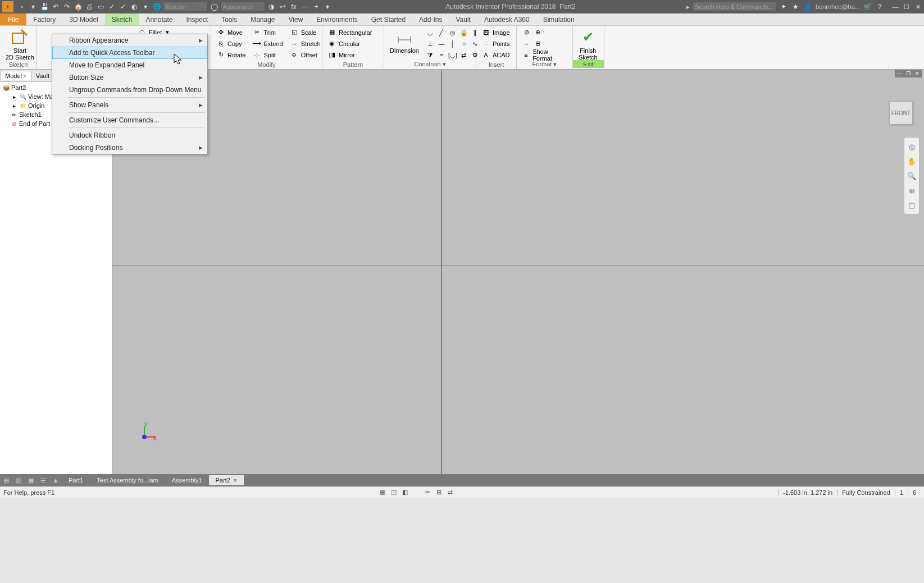 The image size is (924, 583). What do you see at coordinates (145, 7) in the screenshot?
I see `qat-more-icon: ▾` at bounding box center [145, 7].